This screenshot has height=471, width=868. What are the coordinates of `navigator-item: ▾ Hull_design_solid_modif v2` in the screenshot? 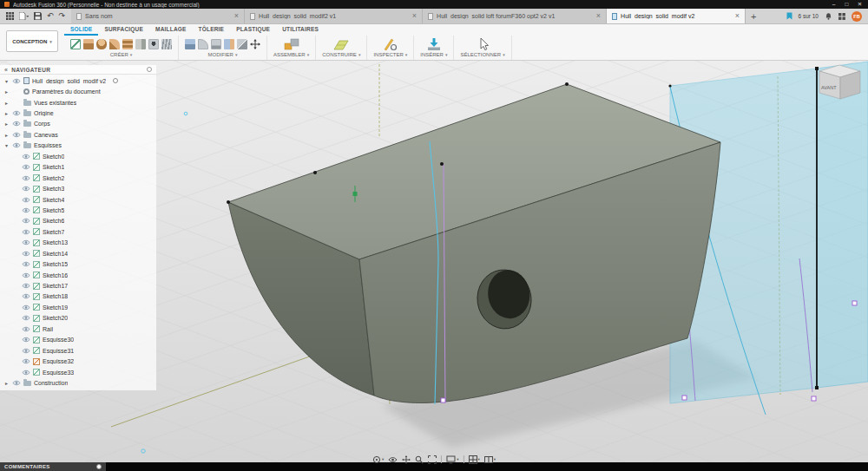 It's located at (78, 81).